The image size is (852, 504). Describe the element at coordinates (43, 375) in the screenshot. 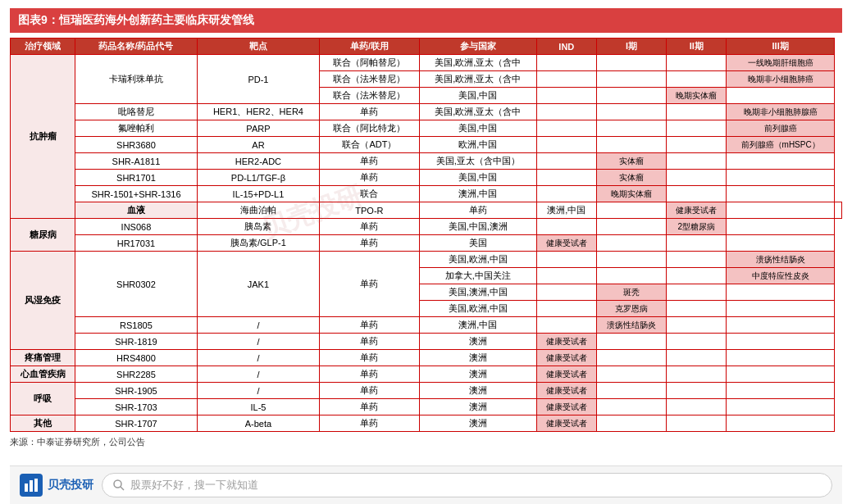

I see `table-cell: 心血管疾病` at that location.